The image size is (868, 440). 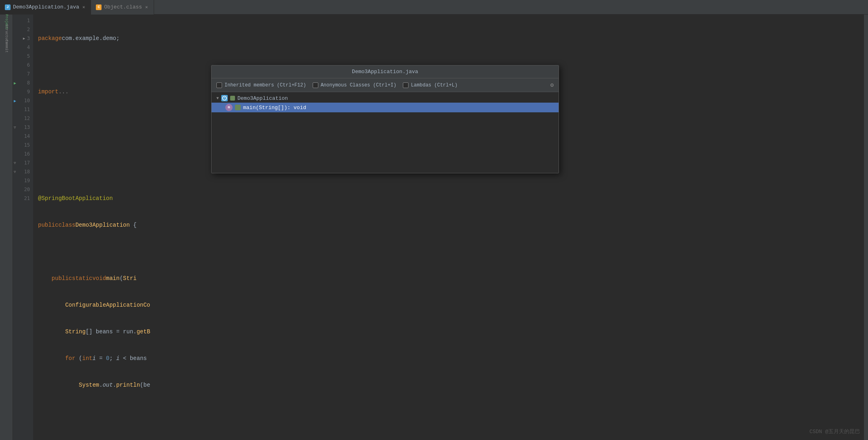 What do you see at coordinates (23, 109) in the screenshot?
I see `line-num-11: 11` at bounding box center [23, 109].